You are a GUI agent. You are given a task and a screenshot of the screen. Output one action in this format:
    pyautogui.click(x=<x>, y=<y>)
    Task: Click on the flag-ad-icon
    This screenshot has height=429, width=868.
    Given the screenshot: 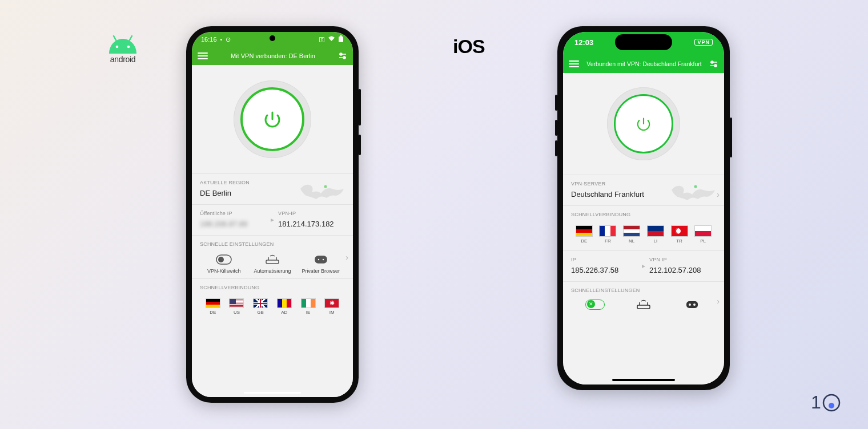 What is the action you would take?
    pyautogui.click(x=284, y=303)
    